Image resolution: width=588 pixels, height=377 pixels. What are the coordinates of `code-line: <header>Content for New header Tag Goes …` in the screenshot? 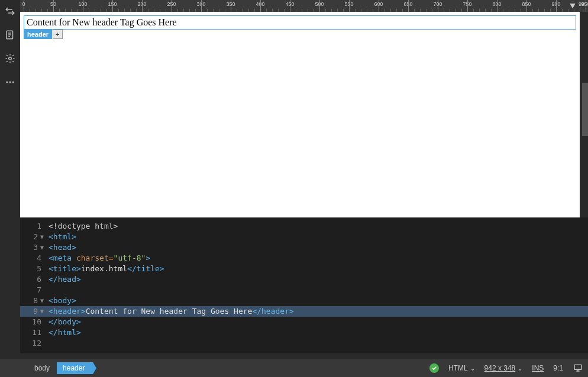 It's located at (318, 311).